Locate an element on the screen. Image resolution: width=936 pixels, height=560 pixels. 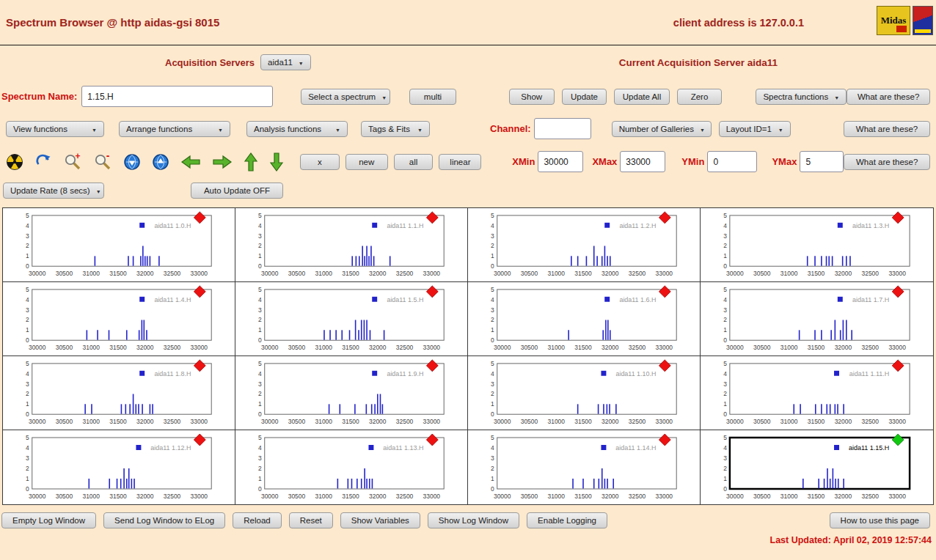
xmax-input is located at coordinates (643, 161).